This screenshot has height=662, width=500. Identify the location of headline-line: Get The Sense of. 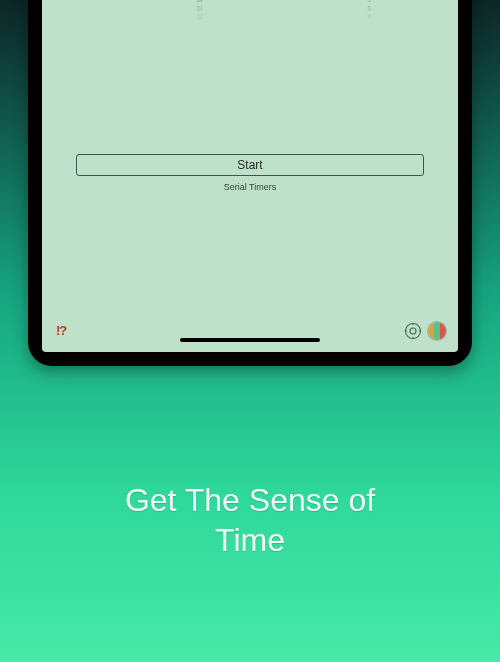
(250, 500).